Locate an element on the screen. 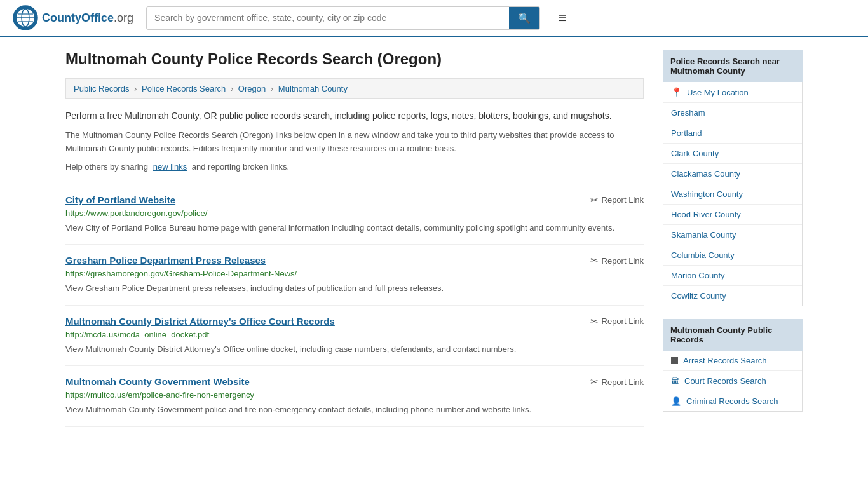 The width and height of the screenshot is (868, 488). hamburger-menu-button: ≡ is located at coordinates (562, 18).